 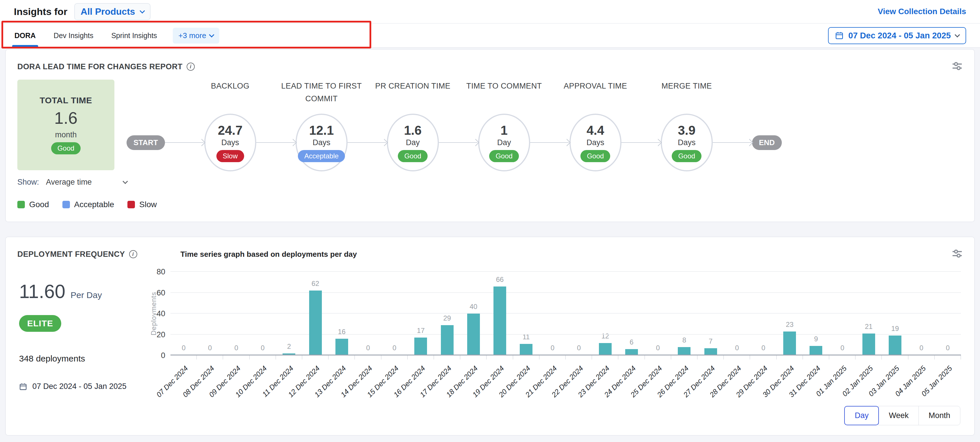 What do you see at coordinates (767, 143) in the screenshot?
I see `flow-end: END` at bounding box center [767, 143].